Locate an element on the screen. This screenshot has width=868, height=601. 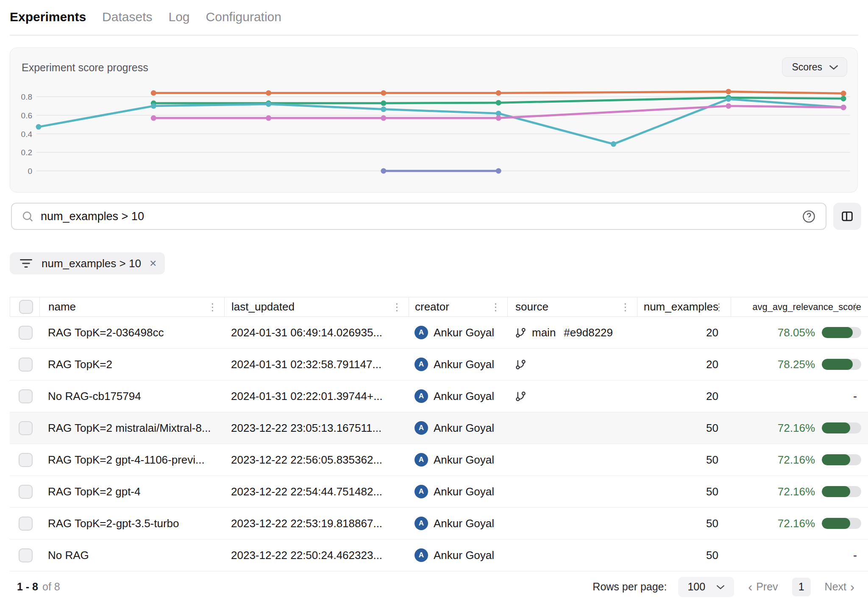
search-bar: num_examples > 10 is located at coordinates (419, 216).